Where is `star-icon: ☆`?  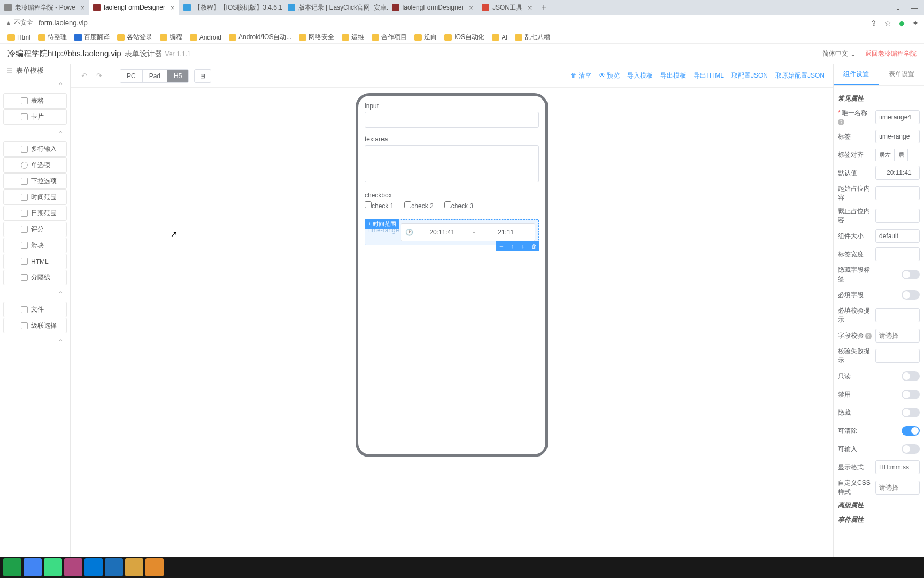 star-icon: ☆ is located at coordinates (888, 23).